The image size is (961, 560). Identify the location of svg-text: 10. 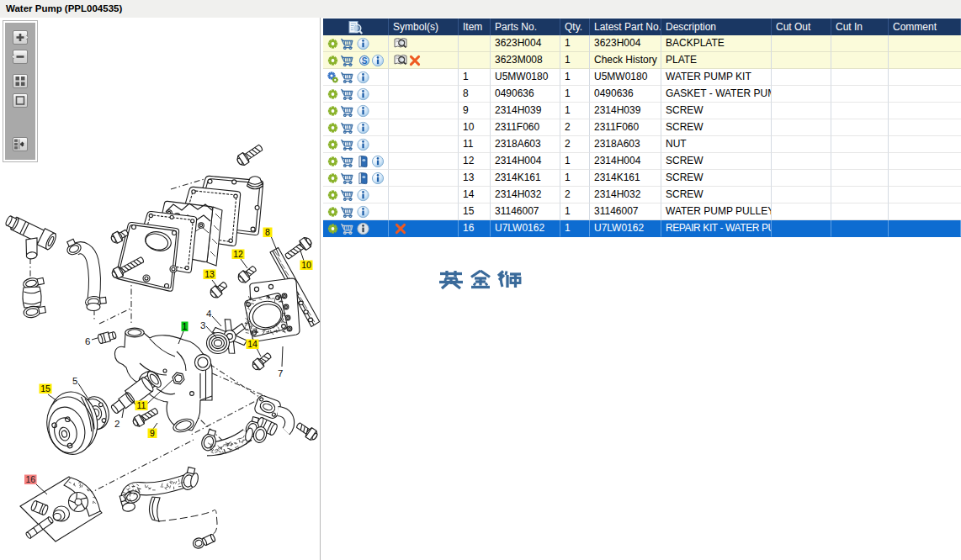
(306, 265).